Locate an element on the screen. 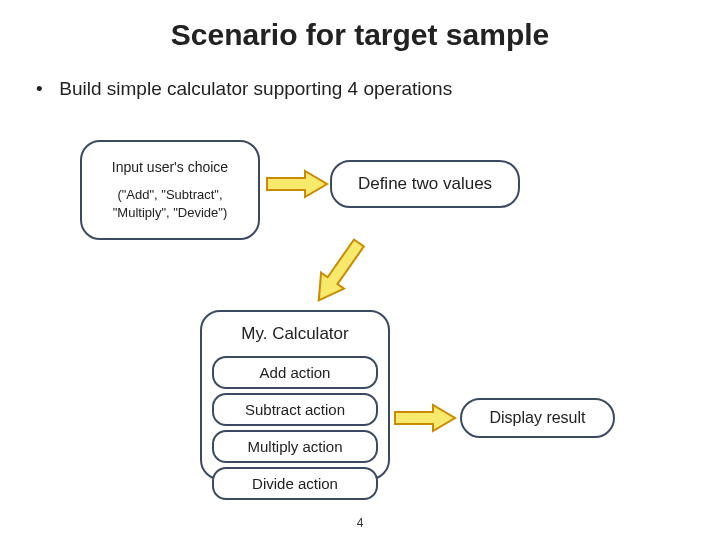  bullet-line: • Build simple calculator supporting 4 o… is located at coordinates (244, 89).